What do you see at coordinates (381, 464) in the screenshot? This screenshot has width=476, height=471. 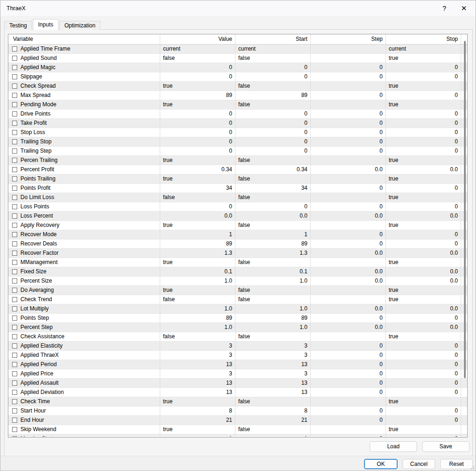 I see `ok-button: OK` at bounding box center [381, 464].